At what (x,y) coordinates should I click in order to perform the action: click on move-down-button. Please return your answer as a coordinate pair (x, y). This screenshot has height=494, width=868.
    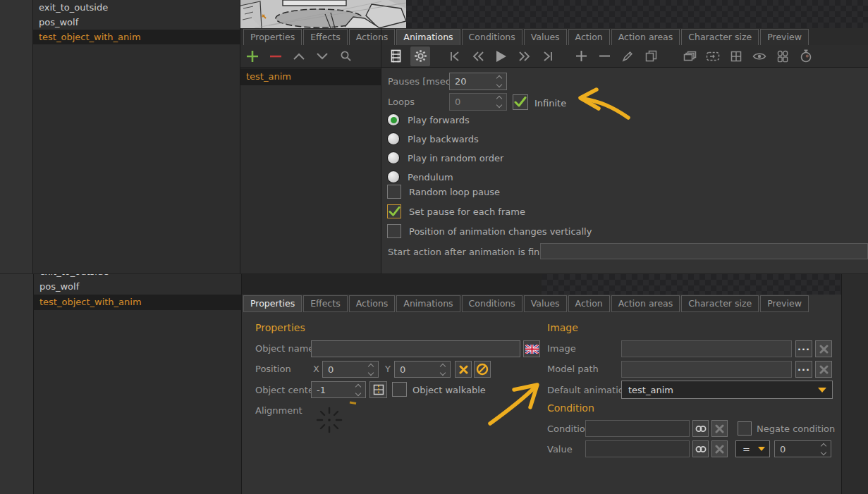
    Looking at the image, I should click on (322, 56).